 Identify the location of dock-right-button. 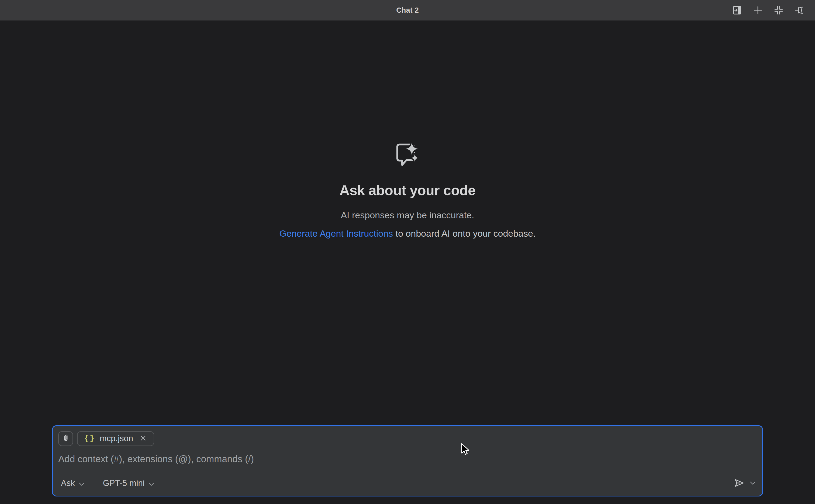
(737, 10).